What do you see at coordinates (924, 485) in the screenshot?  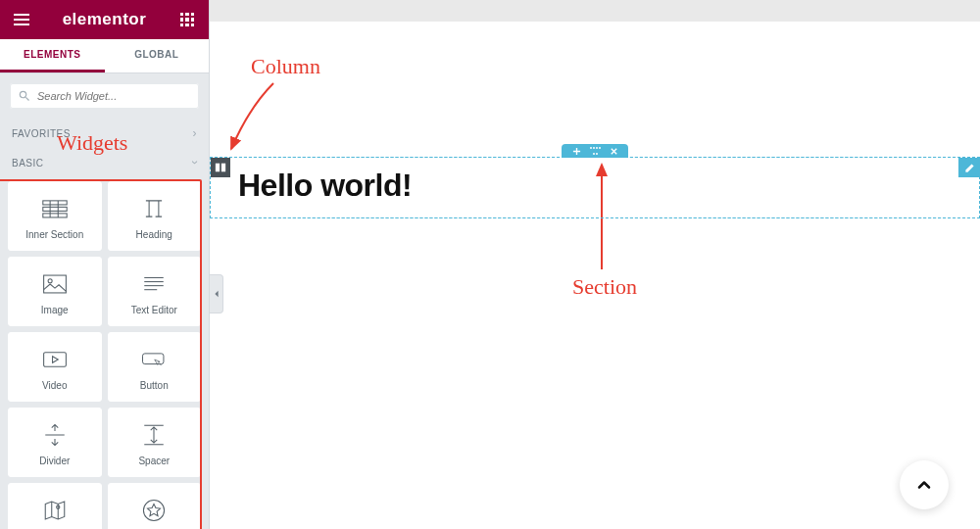 I see `chevron-up-icon` at bounding box center [924, 485].